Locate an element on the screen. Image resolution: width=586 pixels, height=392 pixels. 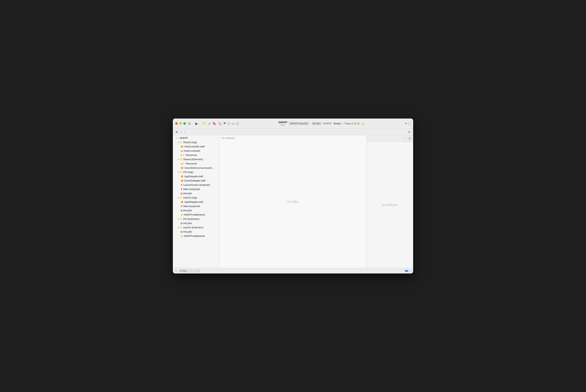
inspector-content: No Selection is located at coordinates (390, 205).